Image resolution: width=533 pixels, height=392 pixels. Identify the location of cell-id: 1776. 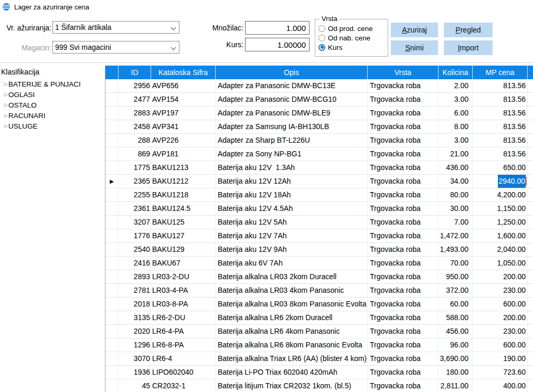
(135, 236).